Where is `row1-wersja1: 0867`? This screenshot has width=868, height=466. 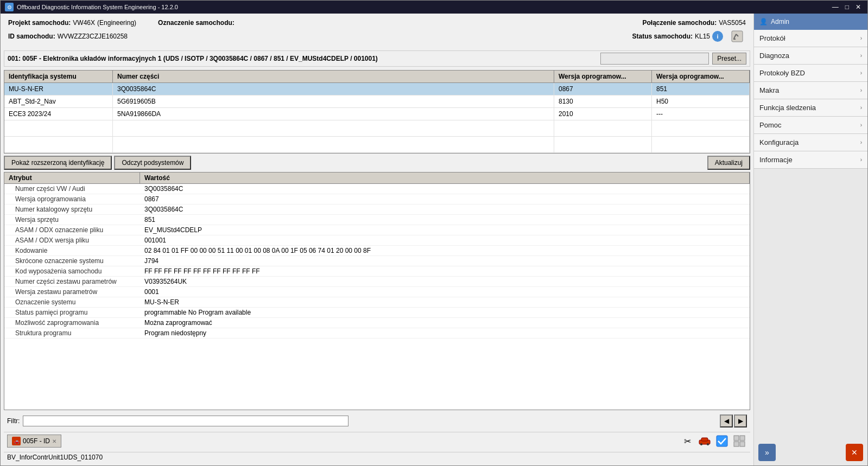 row1-wersja1: 0867 is located at coordinates (603, 89).